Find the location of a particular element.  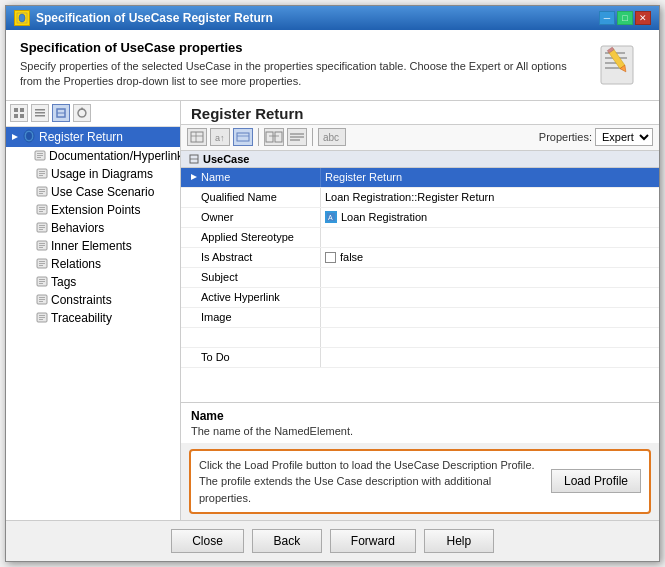

tree-item-inner-elements: Inner Elements is located at coordinates (100, 246).